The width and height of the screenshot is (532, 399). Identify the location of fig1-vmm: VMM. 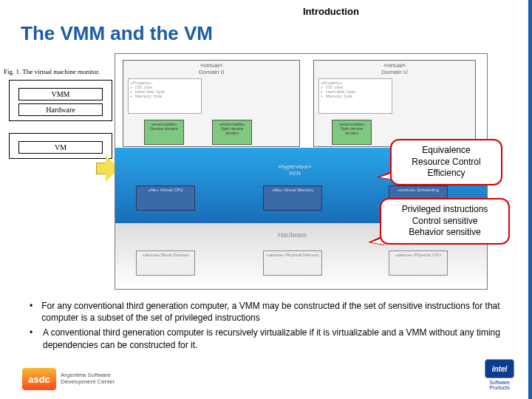
(61, 95).